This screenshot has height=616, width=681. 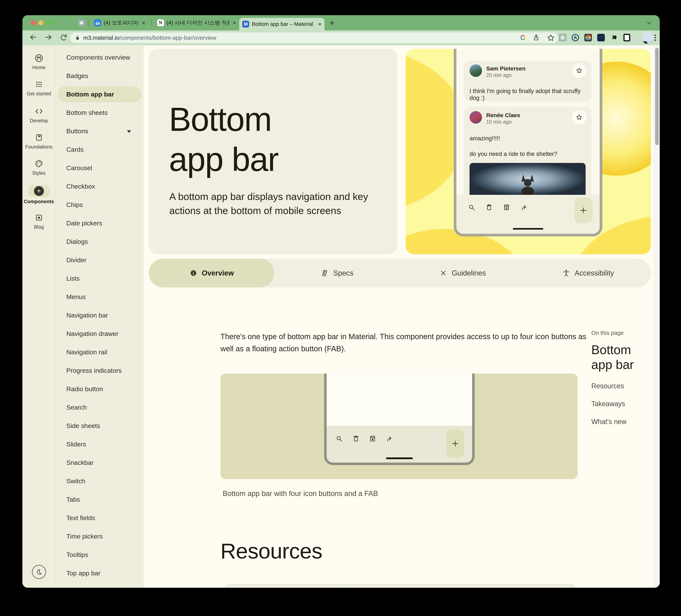 What do you see at coordinates (39, 572) in the screenshot?
I see `dark-mode-toggle` at bounding box center [39, 572].